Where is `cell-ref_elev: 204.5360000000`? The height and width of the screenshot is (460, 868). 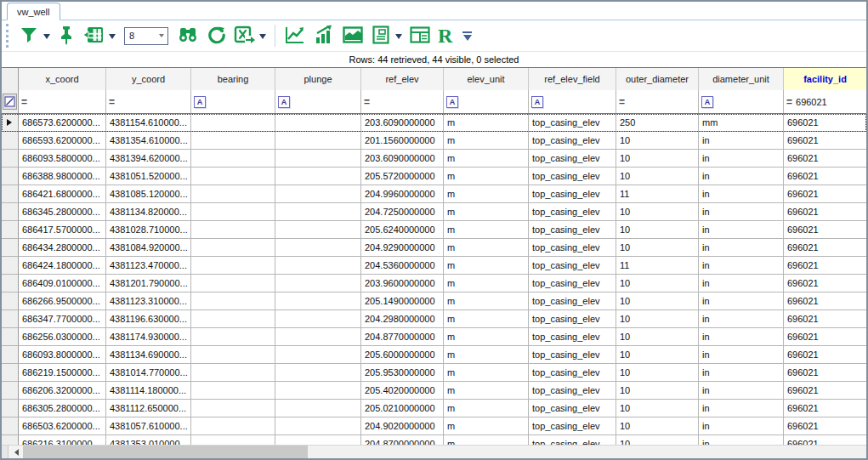
cell-ref_elev: 204.5360000000 is located at coordinates (403, 265).